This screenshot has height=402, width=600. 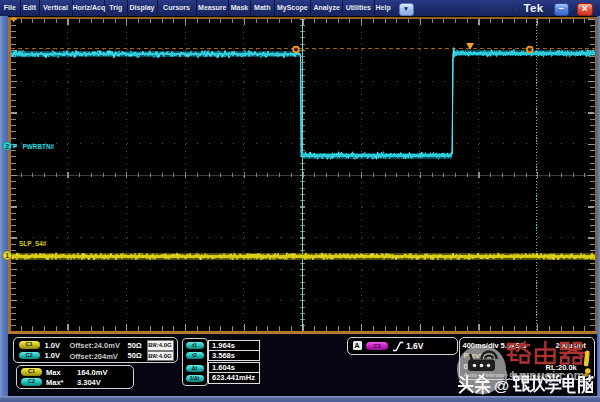 What do you see at coordinates (7, 256) in the screenshot?
I see `svg-text: 1` at bounding box center [7, 256].